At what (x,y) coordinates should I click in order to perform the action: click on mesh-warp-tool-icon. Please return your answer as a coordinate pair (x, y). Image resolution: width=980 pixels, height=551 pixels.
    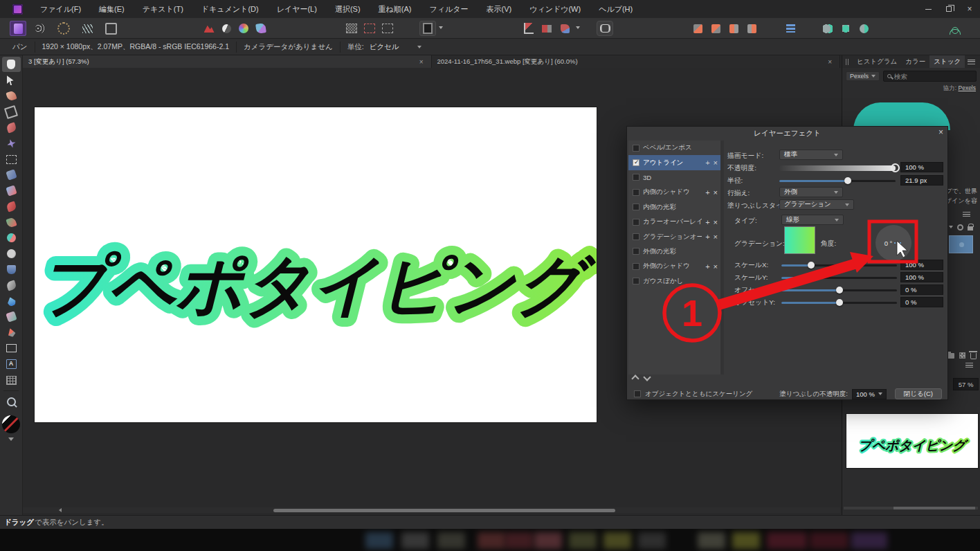
    Looking at the image, I should click on (11, 380).